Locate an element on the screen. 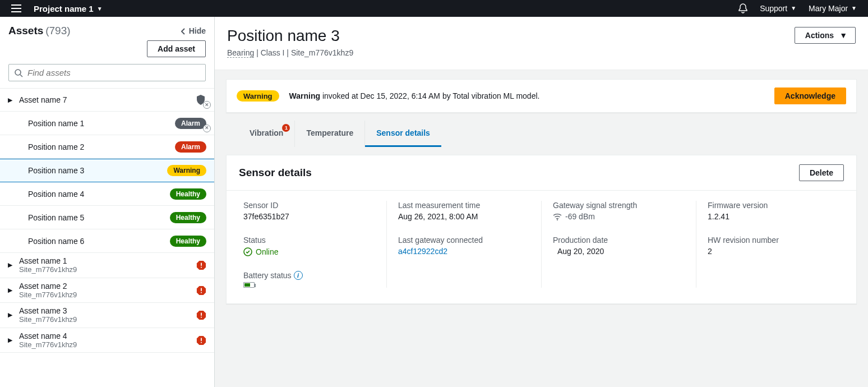 The image size is (868, 387). field-firmware: Firmware version 1.2.41 is located at coordinates (774, 211).